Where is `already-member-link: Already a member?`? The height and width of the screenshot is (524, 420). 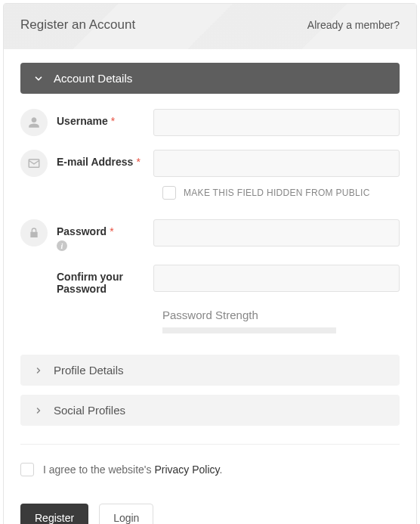 already-member-link: Already a member? is located at coordinates (354, 25).